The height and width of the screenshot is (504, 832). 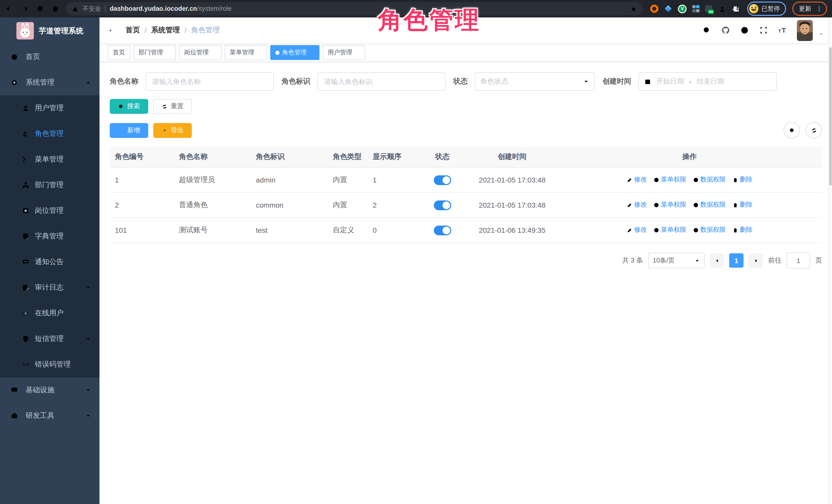 What do you see at coordinates (165, 30) in the screenshot?
I see `breadcrumb-item: 系统管理` at bounding box center [165, 30].